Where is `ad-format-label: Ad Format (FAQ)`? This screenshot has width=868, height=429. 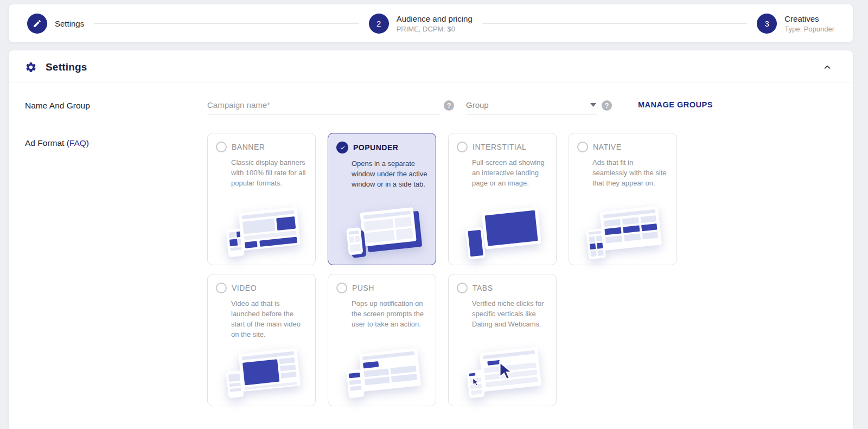 ad-format-label: Ad Format (FAQ) is located at coordinates (108, 140).